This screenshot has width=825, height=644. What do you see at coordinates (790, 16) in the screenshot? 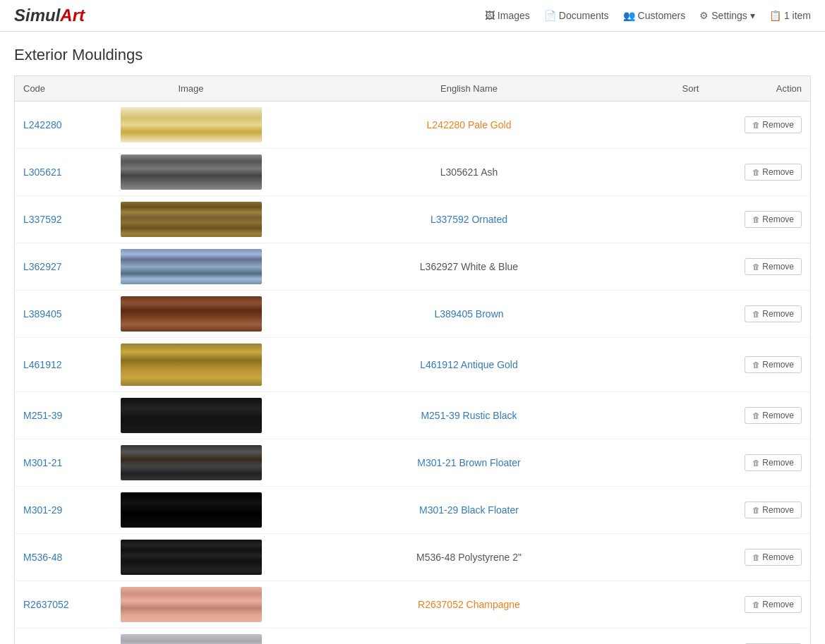
I see `cart: 📋 1 item` at bounding box center [790, 16].